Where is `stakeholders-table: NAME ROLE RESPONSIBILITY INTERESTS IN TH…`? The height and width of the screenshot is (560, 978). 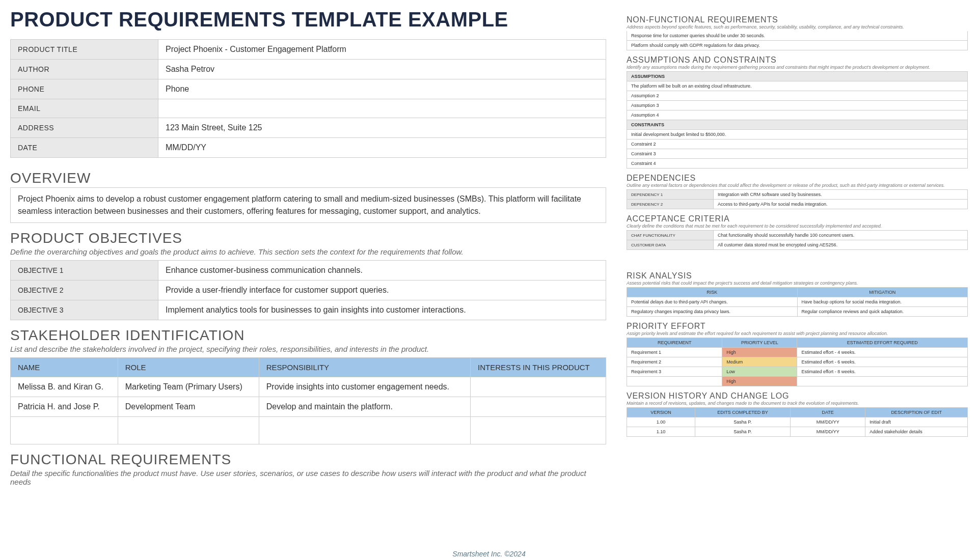
stakeholders-table: NAME ROLE RESPONSIBILITY INTERESTS IN TH… is located at coordinates (308, 401).